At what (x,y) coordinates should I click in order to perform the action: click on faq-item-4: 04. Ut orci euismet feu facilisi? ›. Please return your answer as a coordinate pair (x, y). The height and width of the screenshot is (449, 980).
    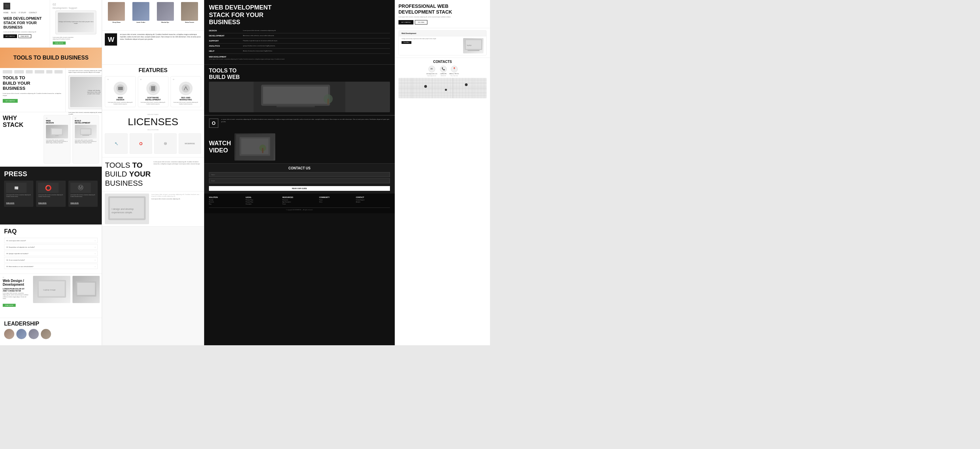
    Looking at the image, I should click on (51, 260).